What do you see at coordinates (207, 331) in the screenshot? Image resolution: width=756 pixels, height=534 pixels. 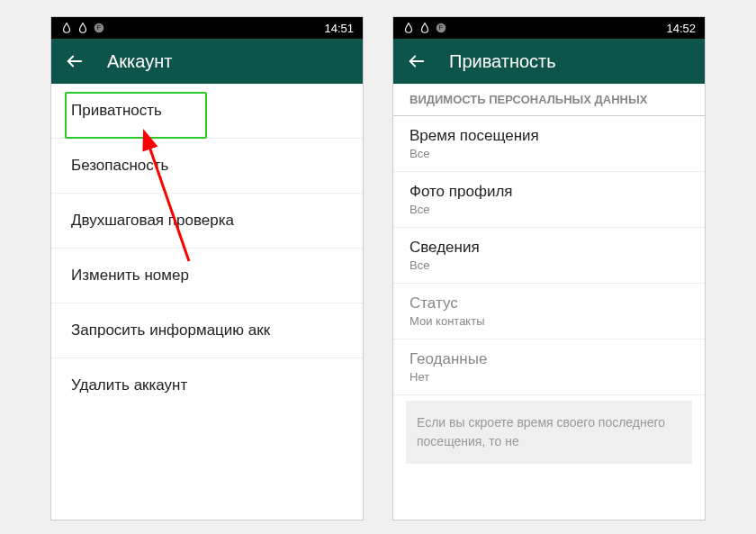 I see `item-request-info: Запросить информацию акк` at bounding box center [207, 331].